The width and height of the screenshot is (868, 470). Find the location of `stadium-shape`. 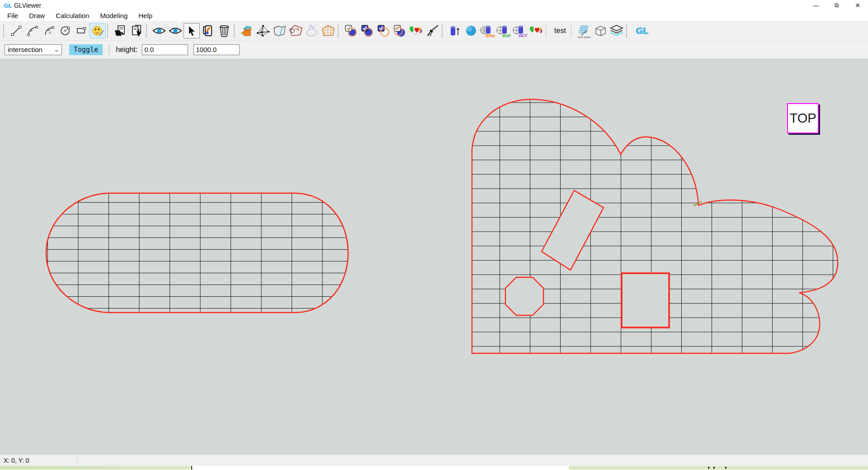

stadium-shape is located at coordinates (197, 253).